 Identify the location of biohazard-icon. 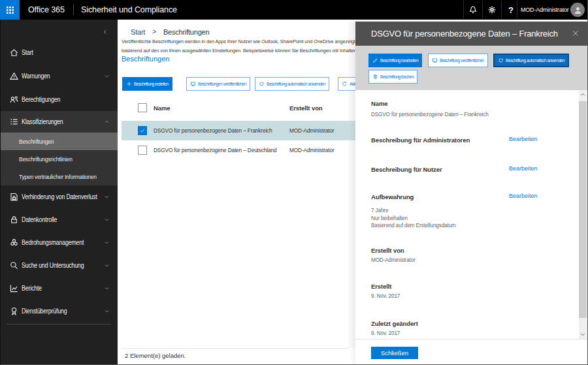
(14, 243).